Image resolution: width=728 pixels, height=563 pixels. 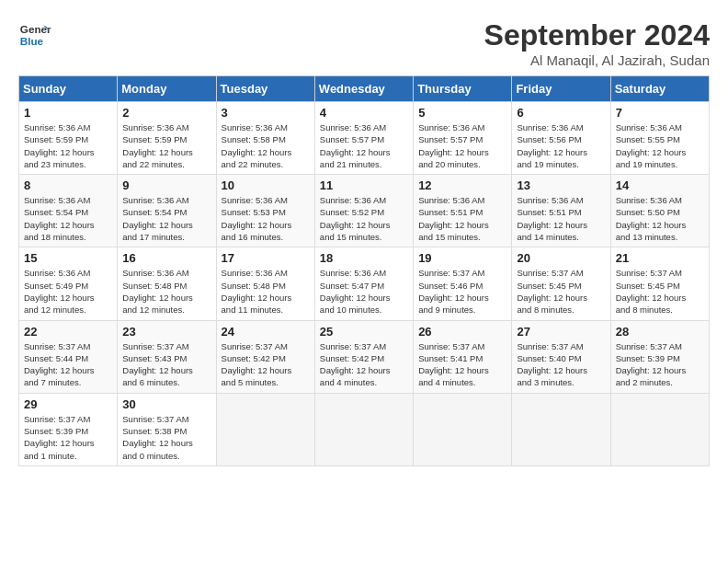 I want to click on day-number: 19, so click(x=462, y=258).